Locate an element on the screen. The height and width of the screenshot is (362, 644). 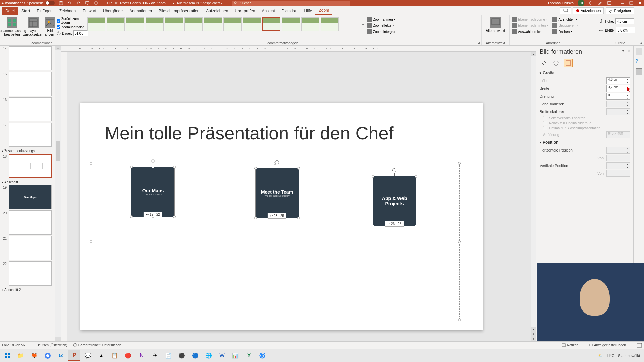
fp-vpos-input: ▴▾ is located at coordinates (618, 166).